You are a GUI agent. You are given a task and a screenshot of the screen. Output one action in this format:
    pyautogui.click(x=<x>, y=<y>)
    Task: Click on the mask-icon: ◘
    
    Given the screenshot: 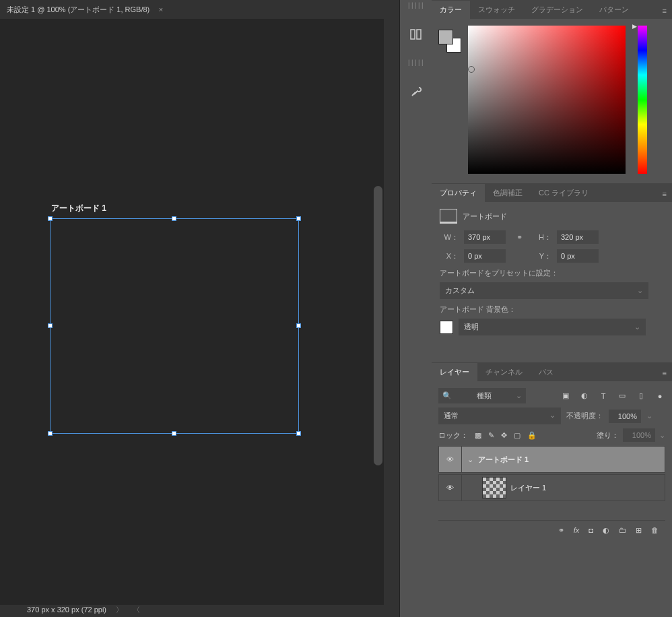 What is the action you would take?
    pyautogui.click(x=591, y=531)
    